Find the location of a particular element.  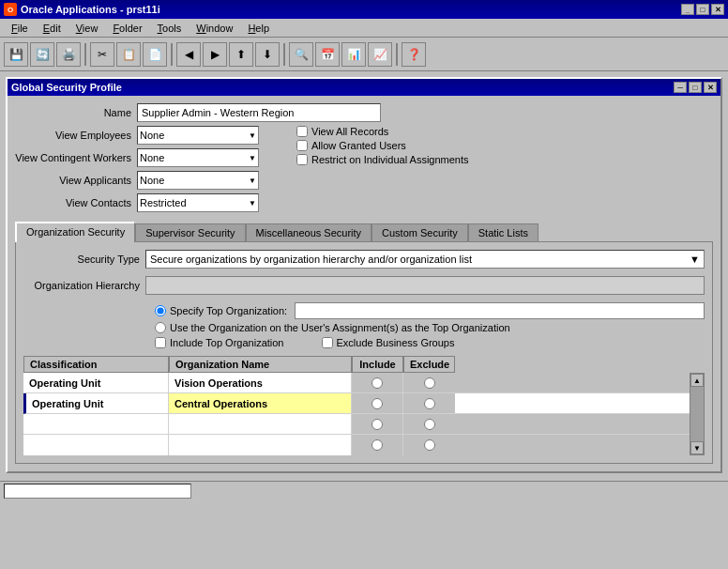

name-label: Name is located at coordinates (76, 113).